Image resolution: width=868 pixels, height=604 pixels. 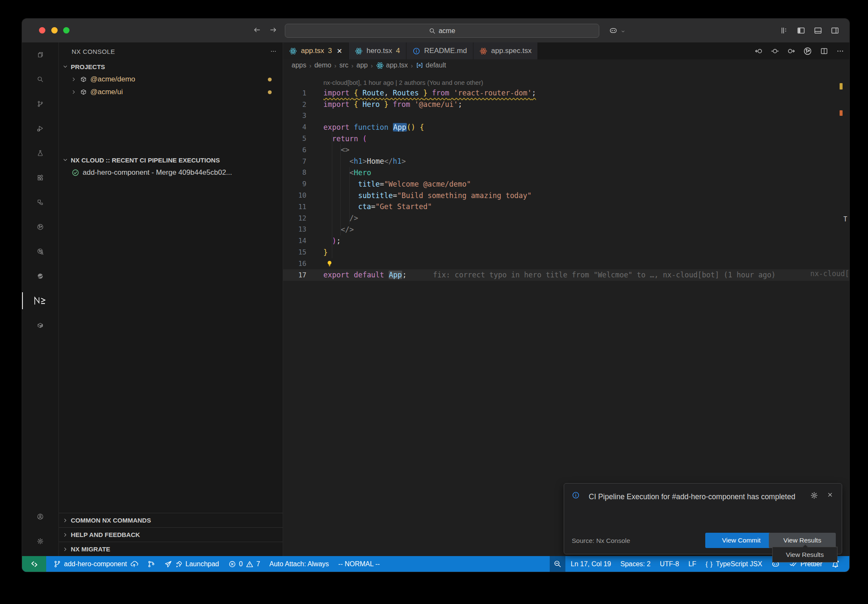 I want to click on section-common-nx-commands: COMMON NX COMMANDS, so click(x=171, y=520).